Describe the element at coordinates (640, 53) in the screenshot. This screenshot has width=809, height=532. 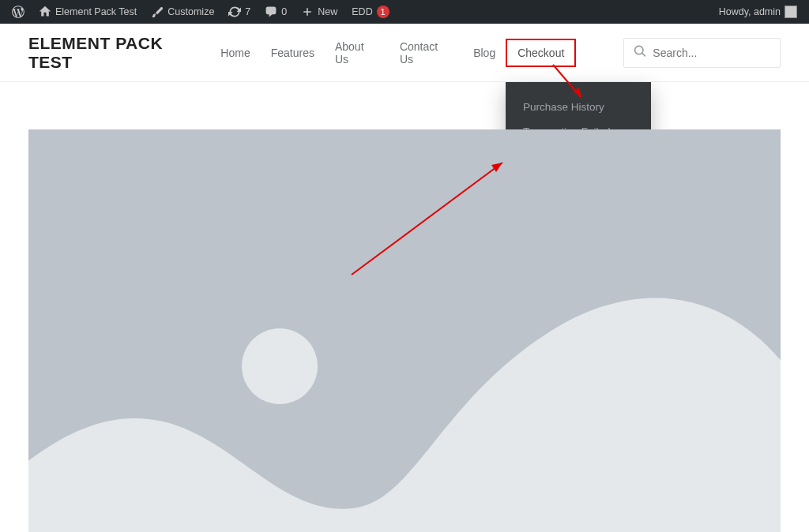
I see `search-icon` at that location.